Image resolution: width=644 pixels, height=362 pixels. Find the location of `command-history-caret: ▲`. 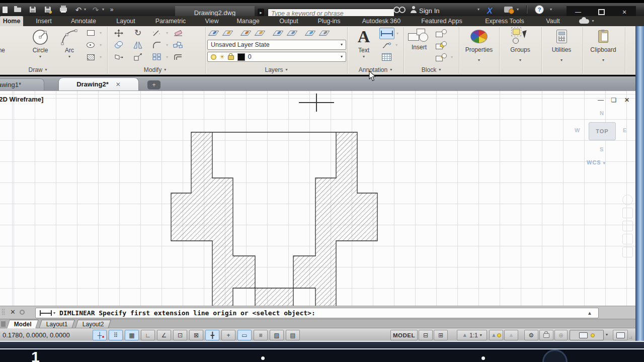

command-history-caret: ▲ is located at coordinates (590, 313).